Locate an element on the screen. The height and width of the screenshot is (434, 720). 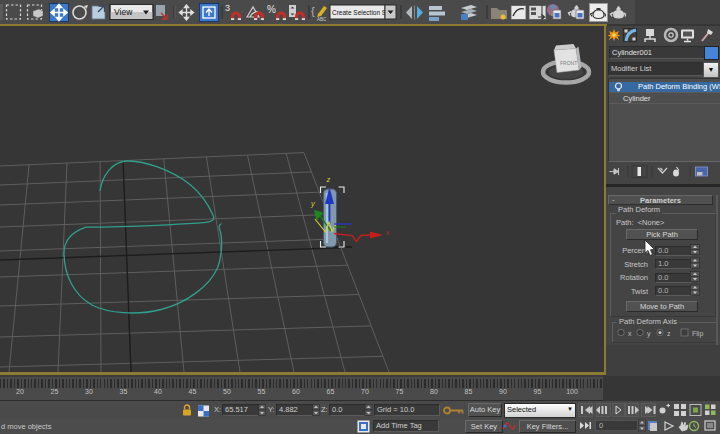
svg-text: ABC is located at coordinates (322, 20).